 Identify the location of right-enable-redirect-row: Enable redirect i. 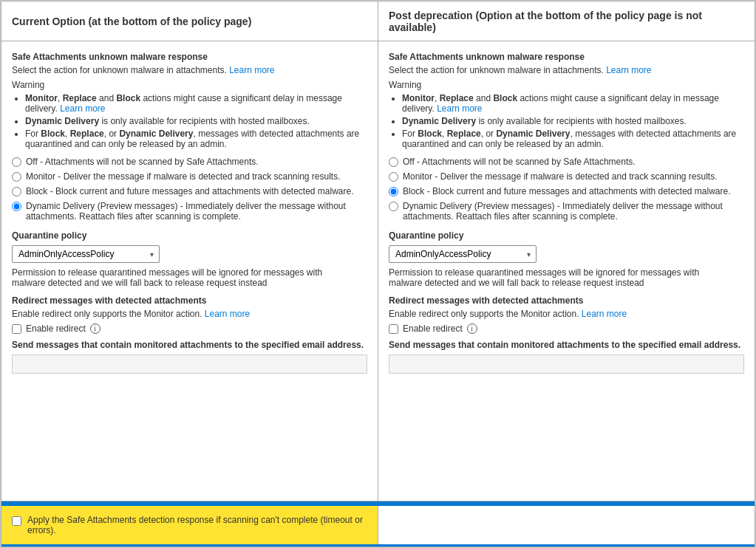
(566, 329).